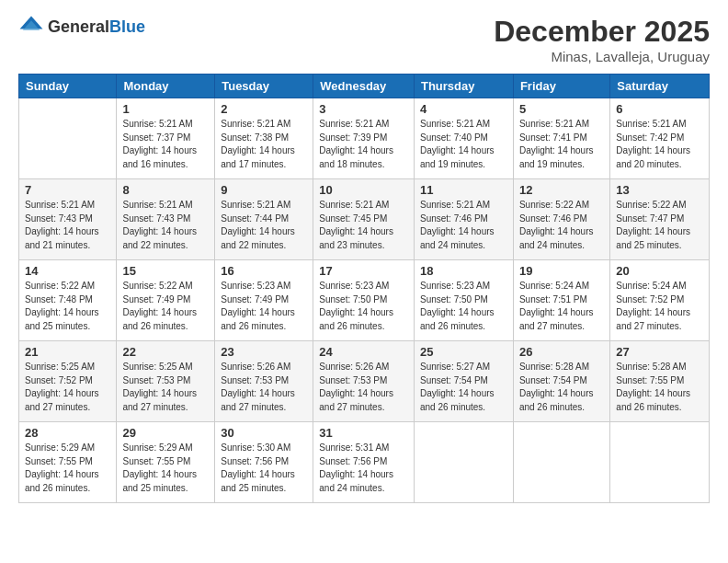 Image resolution: width=728 pixels, height=563 pixels. What do you see at coordinates (165, 301) in the screenshot?
I see `calendar-cell: 15Sunrise: 5:22 AMSunset: 7:49 PMDayligh…` at bounding box center [165, 301].